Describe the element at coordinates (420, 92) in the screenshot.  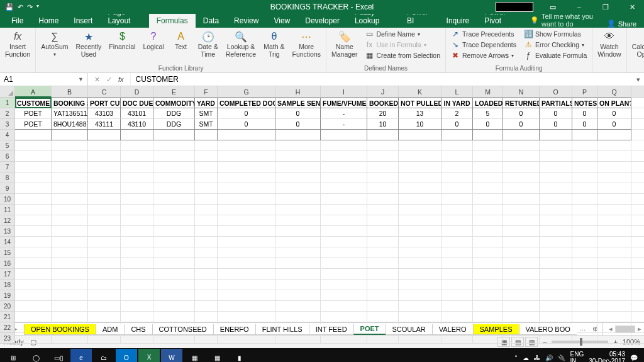
I see `column-header-K: K` at that location.